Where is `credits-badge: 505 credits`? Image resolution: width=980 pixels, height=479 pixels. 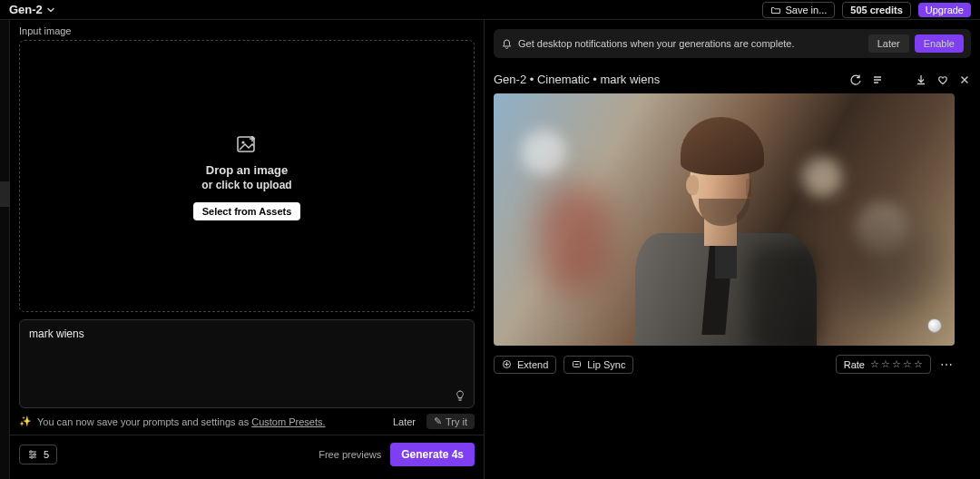
credits-badge: 505 credits is located at coordinates (877, 10).